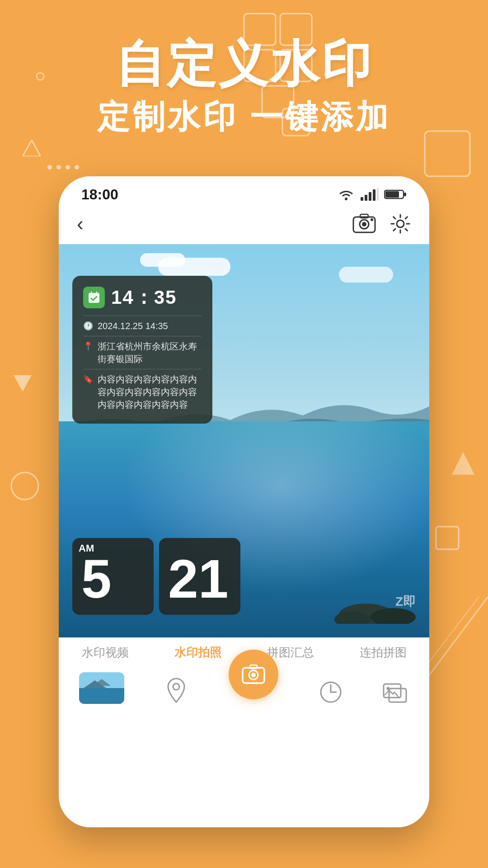 The height and width of the screenshot is (868, 488). I want to click on watermark-datetime: 2024.12.25 14:35, so click(133, 326).